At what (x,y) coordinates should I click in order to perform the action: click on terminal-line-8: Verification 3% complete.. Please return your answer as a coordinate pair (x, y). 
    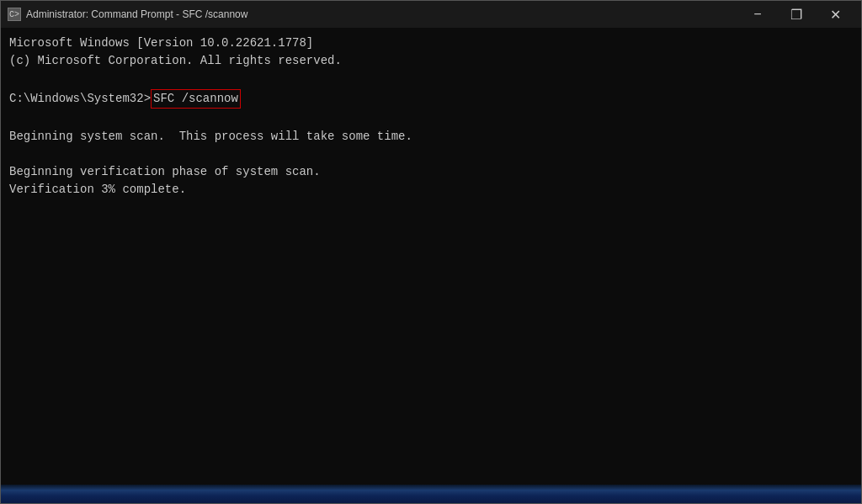
    Looking at the image, I should click on (431, 190).